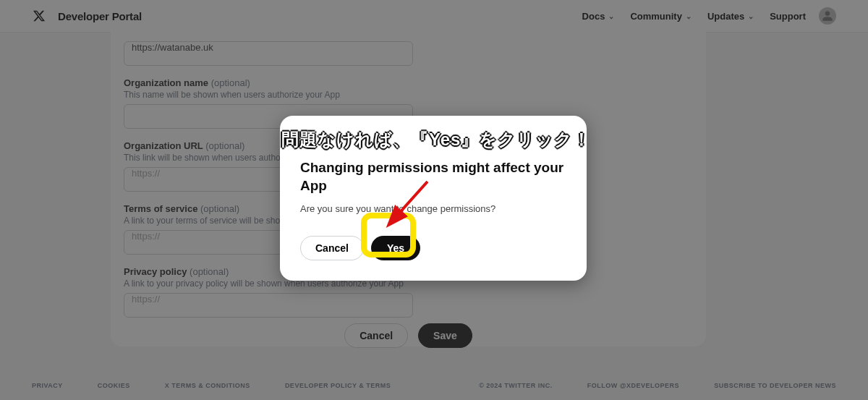 The height and width of the screenshot is (400, 868). Describe the element at coordinates (433, 248) in the screenshot. I see `modal-actions: Cancel Yes` at that location.